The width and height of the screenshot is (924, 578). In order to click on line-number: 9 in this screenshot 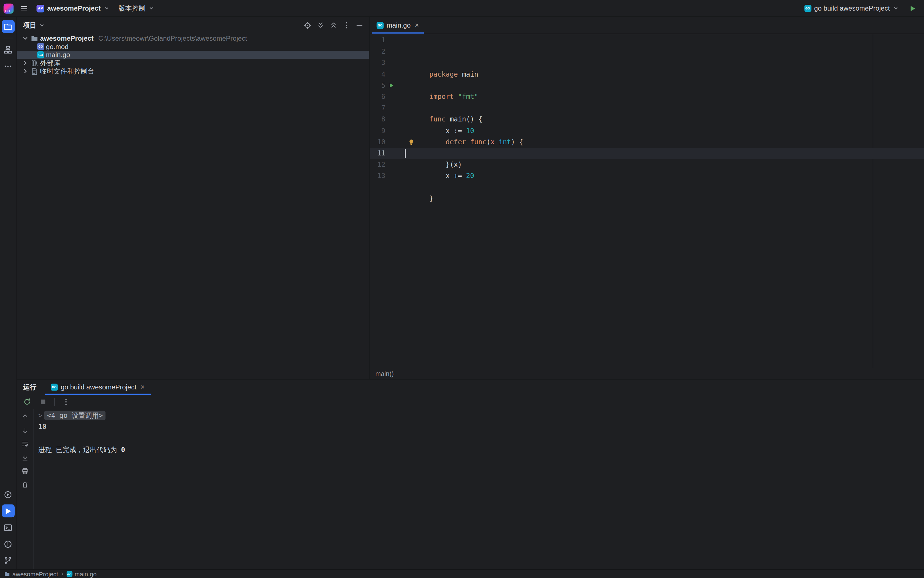, I will do `click(378, 131)`.